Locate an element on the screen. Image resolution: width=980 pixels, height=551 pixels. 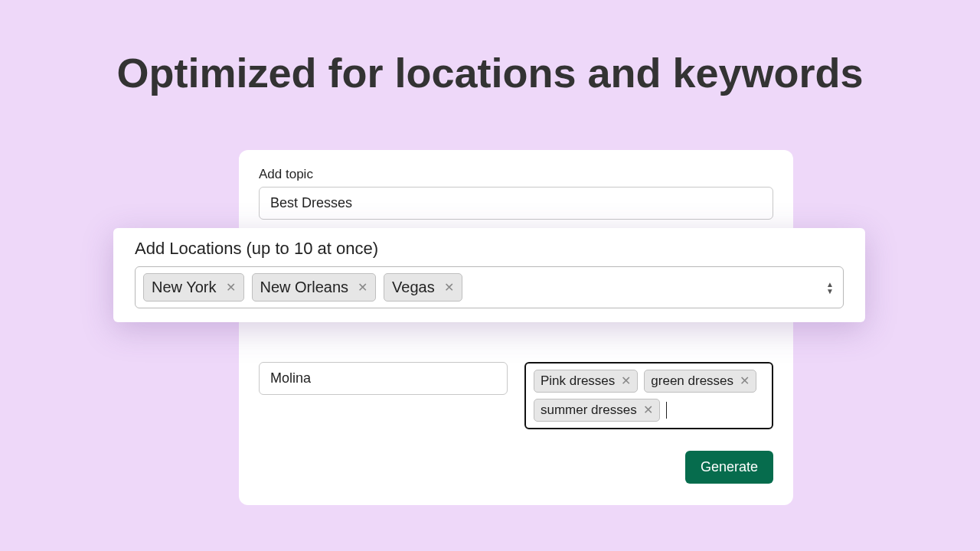
topic-section: Add topic Best Dresses is located at coordinates (516, 193).